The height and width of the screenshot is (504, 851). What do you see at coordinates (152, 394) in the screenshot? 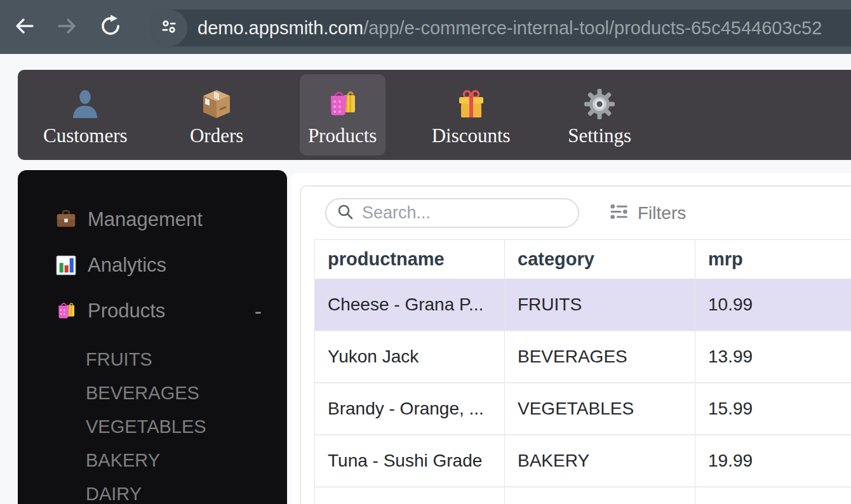
I see `sidebar-subitem-beverages: BEVERAGES` at bounding box center [152, 394].